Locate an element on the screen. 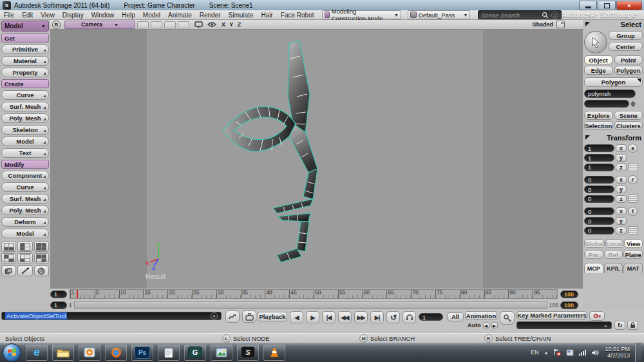 This screenshot has width=644, height=362. sidebar-item-text: Text is located at coordinates (25, 153).